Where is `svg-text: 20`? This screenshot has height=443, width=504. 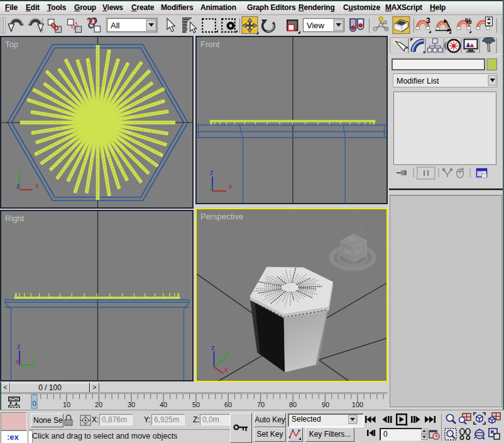
svg-text: 20 is located at coordinates (99, 405).